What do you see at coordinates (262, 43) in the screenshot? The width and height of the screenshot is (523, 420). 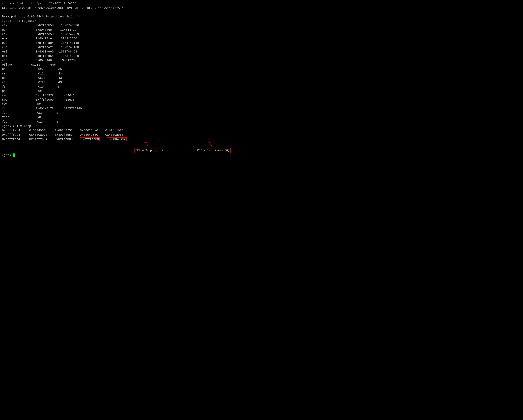 I see `reg-esp: esp0xbffffad4-1073743148` at bounding box center [262, 43].